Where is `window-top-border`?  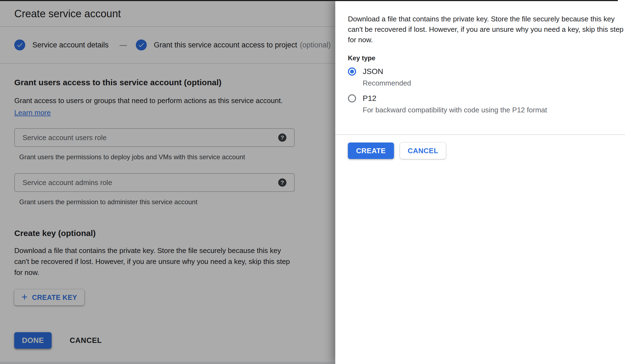 window-top-border is located at coordinates (309, 1).